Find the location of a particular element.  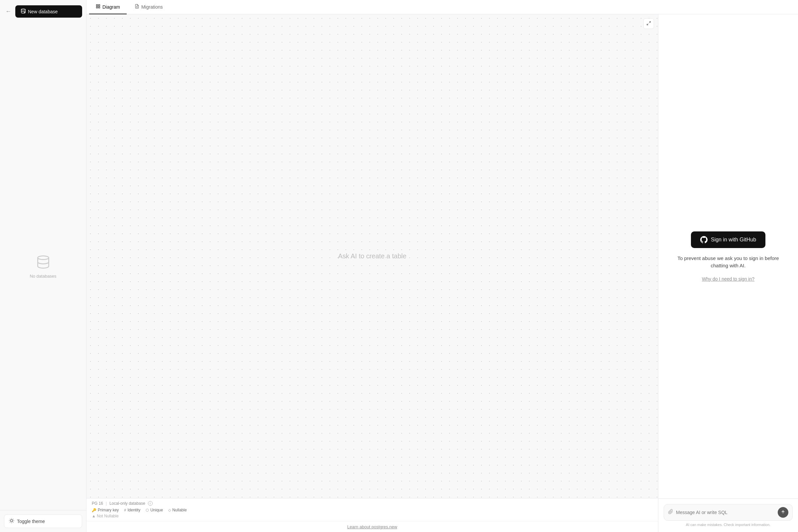

toggle-theme-button: Toggle theme is located at coordinates (43, 521).